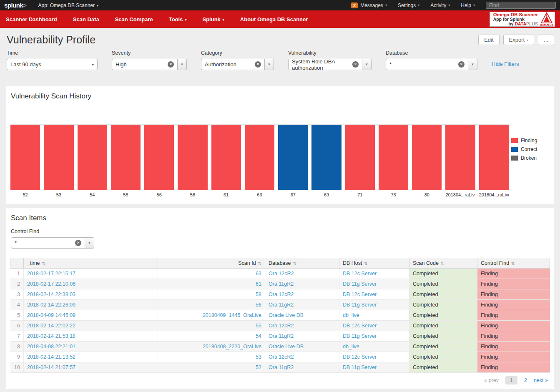  What do you see at coordinates (91, 347) in the screenshot?
I see `cell-time: 2018-04-08 22:21:01` at bounding box center [91, 347].